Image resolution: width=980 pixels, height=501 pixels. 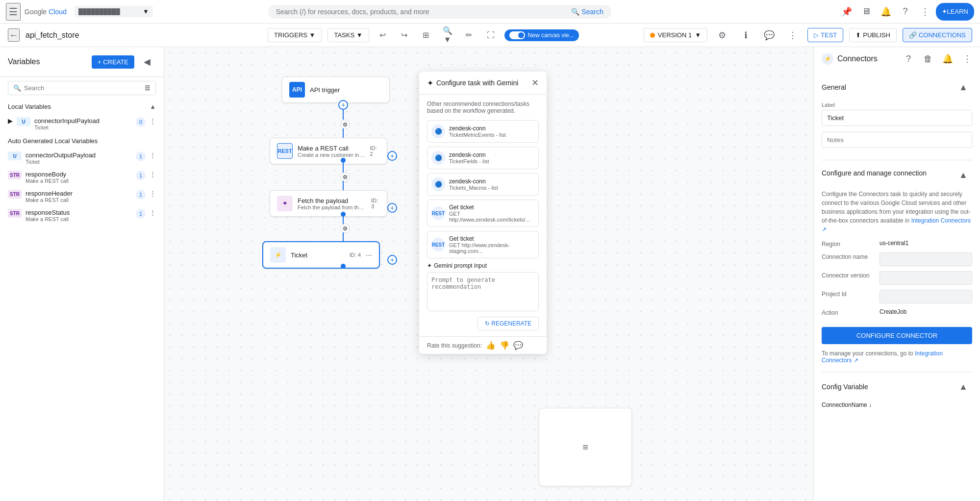 I want to click on config-var-collapse-btn: ▲, so click(x=963, y=387).